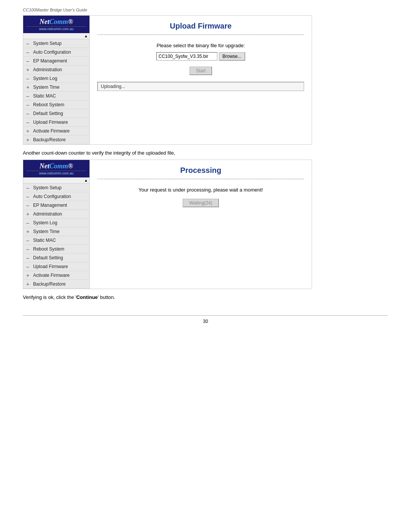  I want to click on sidebar-label-2-9: Default Setting, so click(48, 258).